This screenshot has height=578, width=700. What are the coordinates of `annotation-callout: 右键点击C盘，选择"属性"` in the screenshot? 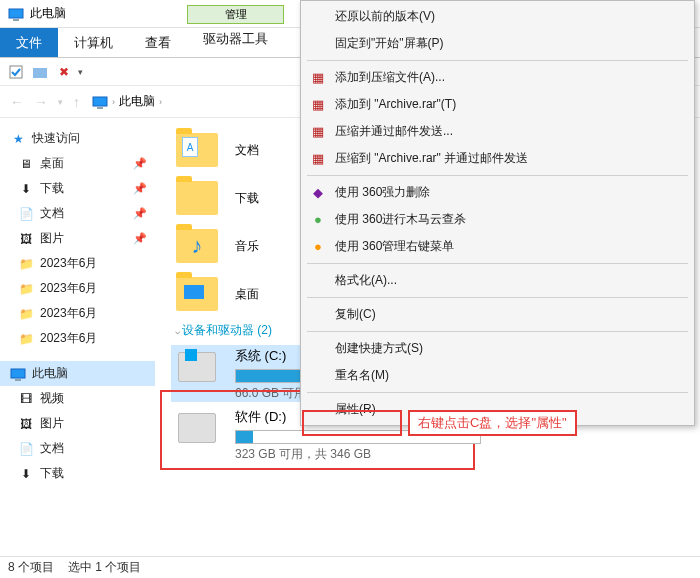 It's located at (492, 423).